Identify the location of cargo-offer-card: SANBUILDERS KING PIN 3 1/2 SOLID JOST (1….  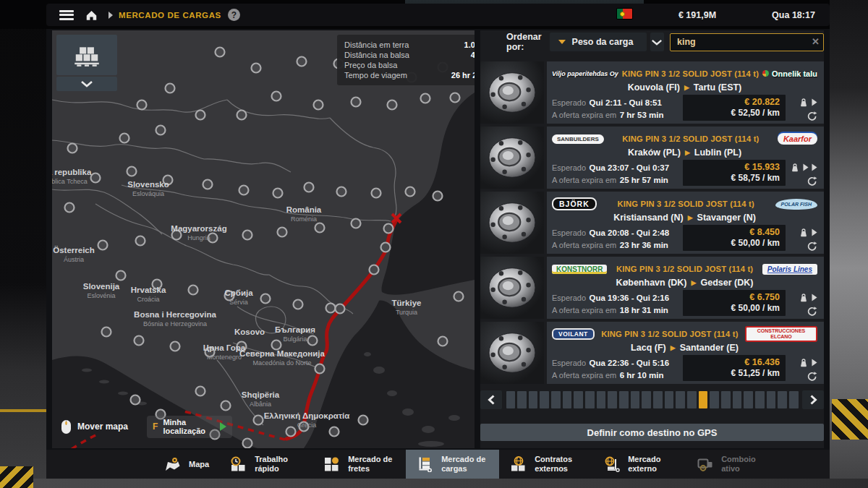
(652, 158).